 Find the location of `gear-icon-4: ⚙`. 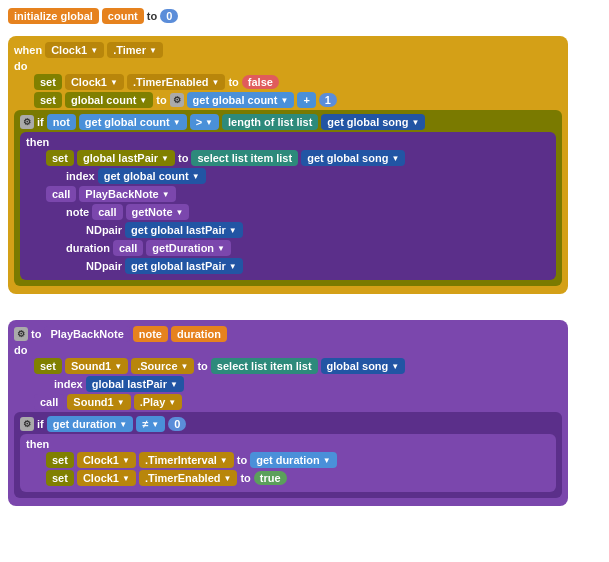

gear-icon-4: ⚙ is located at coordinates (27, 424).